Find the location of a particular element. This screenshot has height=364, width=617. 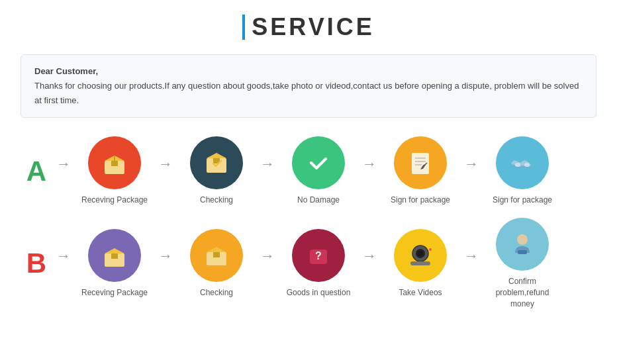

arrow-a-0: → is located at coordinates (64, 171).